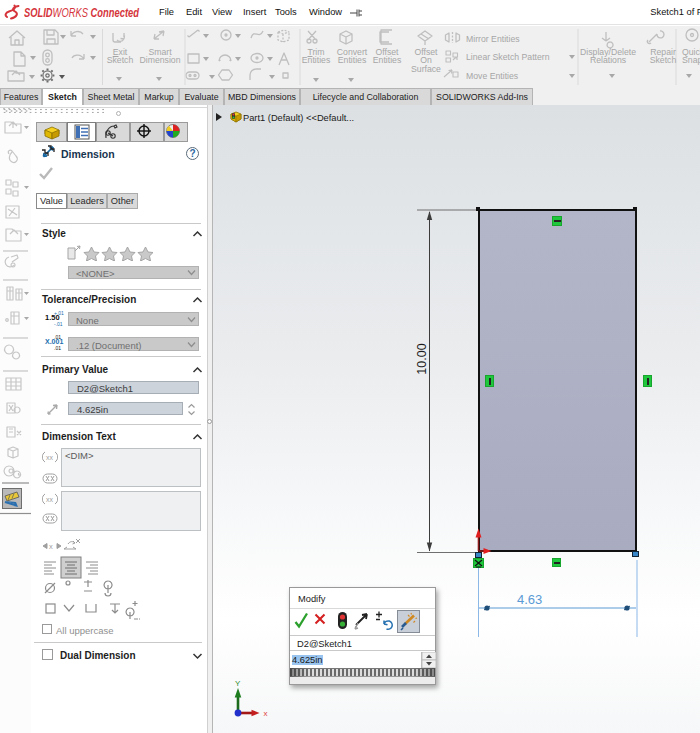 Image resolution: width=700 pixels, height=733 pixels. What do you see at coordinates (238, 684) in the screenshot?
I see `svg-text: Y` at bounding box center [238, 684].